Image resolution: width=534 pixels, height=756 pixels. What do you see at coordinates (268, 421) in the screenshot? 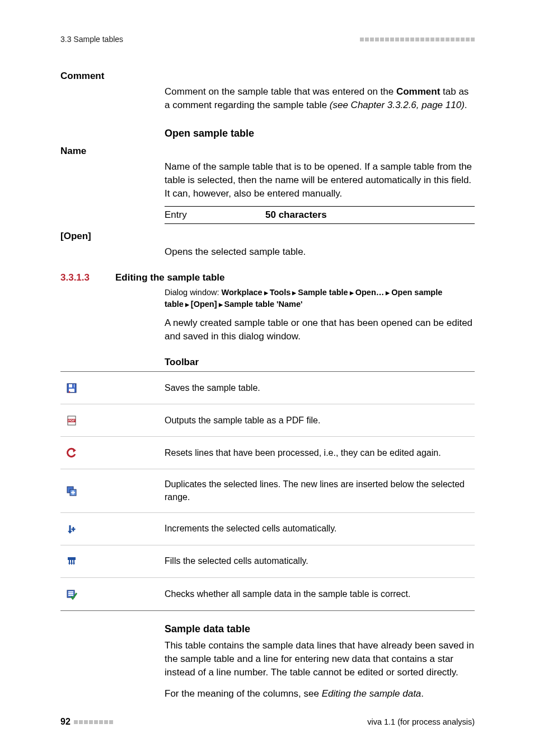
I see `table-row: PDF Outputs the sample table as a PDF fi…` at bounding box center [268, 421].